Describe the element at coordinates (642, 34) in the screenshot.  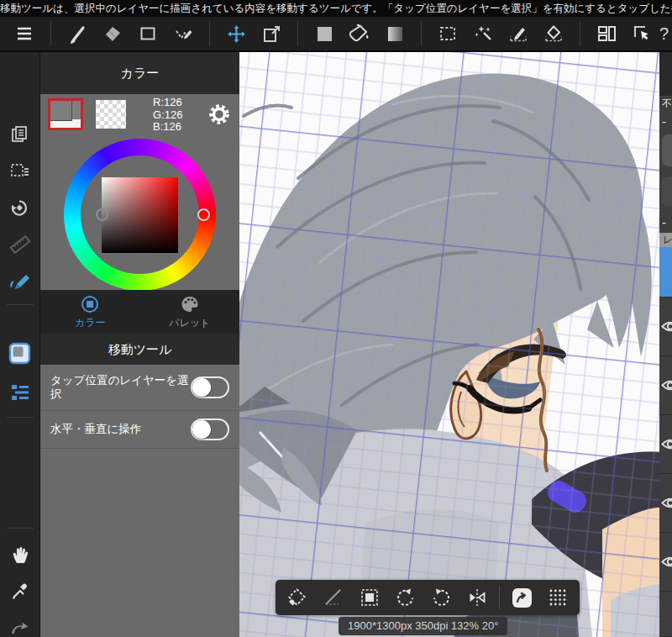
I see `pointer-select-icon` at that location.